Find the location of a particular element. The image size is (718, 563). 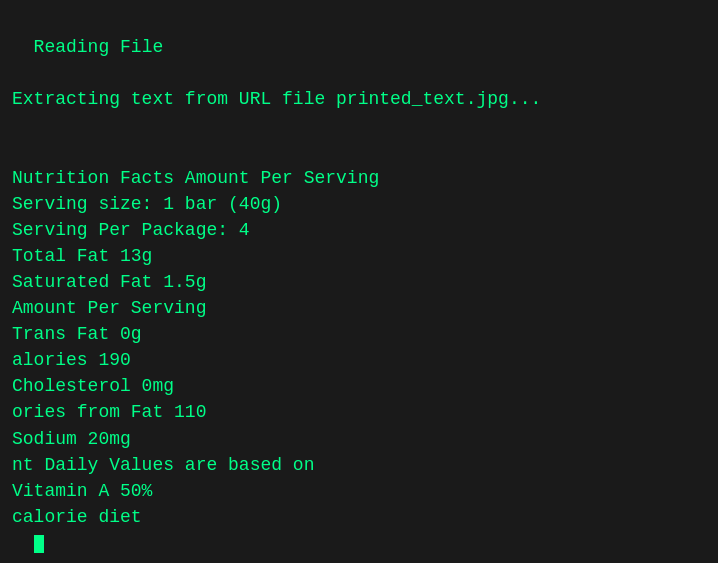

terminal-cursor is located at coordinates (39, 544).